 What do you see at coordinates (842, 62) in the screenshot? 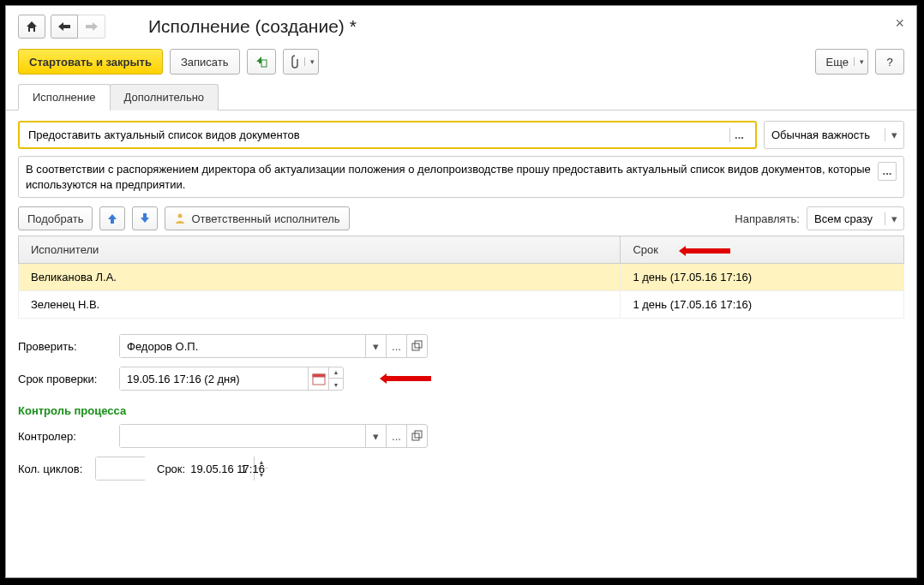
I see `more-button: Еще` at bounding box center [842, 62].